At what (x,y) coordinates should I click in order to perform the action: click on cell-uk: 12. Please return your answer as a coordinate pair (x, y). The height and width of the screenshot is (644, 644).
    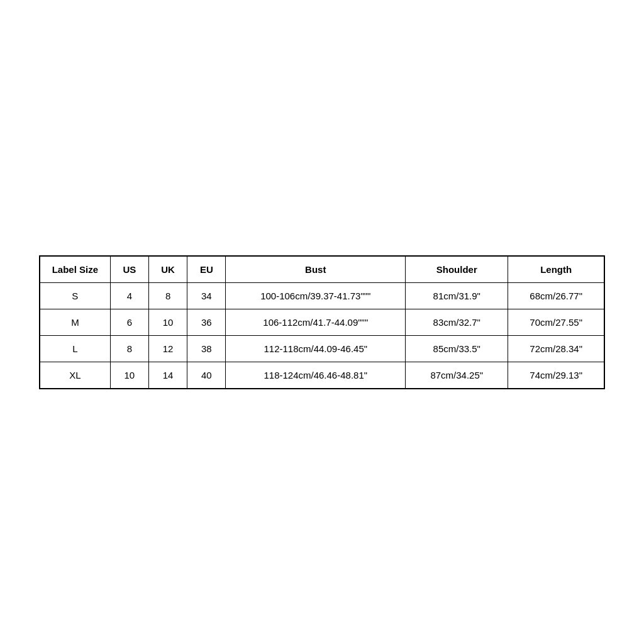
    Looking at the image, I should click on (167, 348).